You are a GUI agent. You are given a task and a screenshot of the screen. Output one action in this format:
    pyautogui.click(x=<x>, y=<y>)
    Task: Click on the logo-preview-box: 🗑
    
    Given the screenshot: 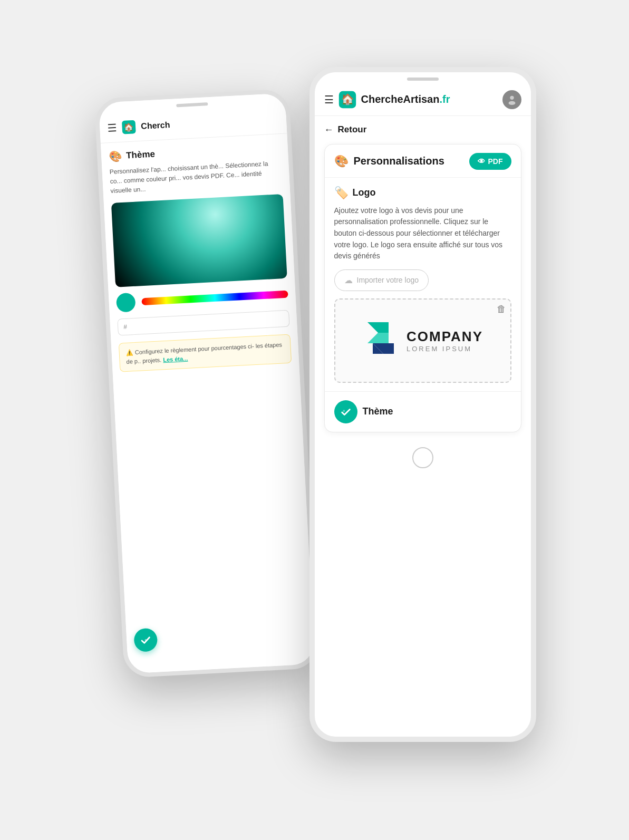 What is the action you would take?
    pyautogui.click(x=423, y=341)
    